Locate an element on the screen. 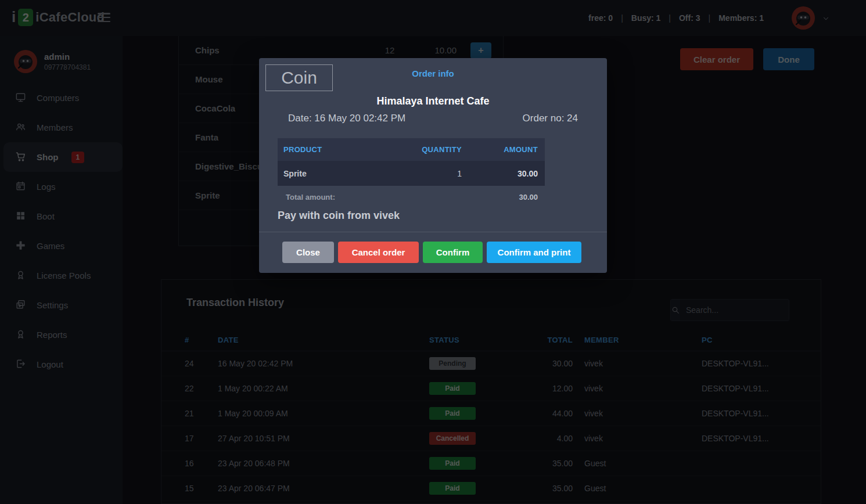 The width and height of the screenshot is (866, 504). close-button: Close is located at coordinates (308, 252).